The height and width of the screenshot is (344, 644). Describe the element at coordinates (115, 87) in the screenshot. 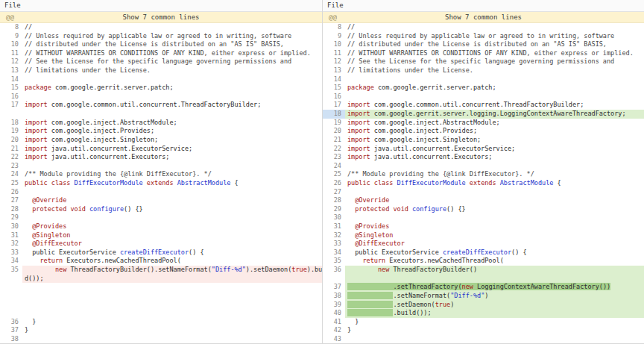

I see `code-segment: com.google.gerrit.server.patch;` at that location.